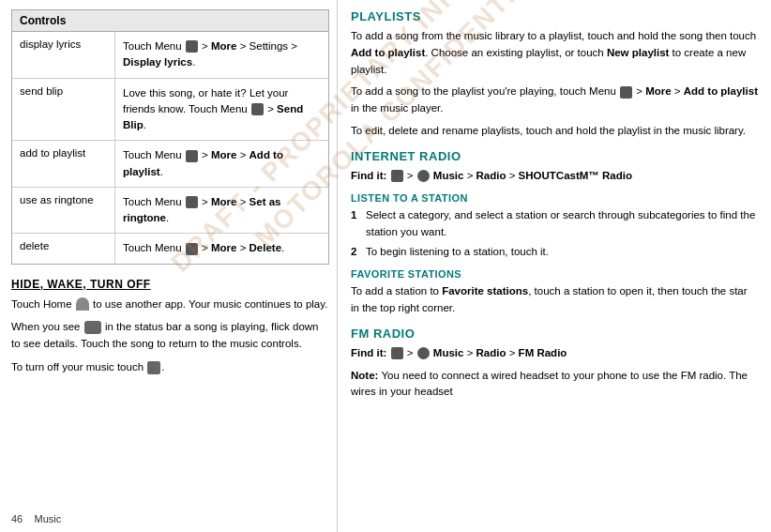 The width and height of the screenshot is (771, 532). Describe the element at coordinates (64, 210) in the screenshot. I see `ctrl-label-ringtone: use as ringtone` at that location.